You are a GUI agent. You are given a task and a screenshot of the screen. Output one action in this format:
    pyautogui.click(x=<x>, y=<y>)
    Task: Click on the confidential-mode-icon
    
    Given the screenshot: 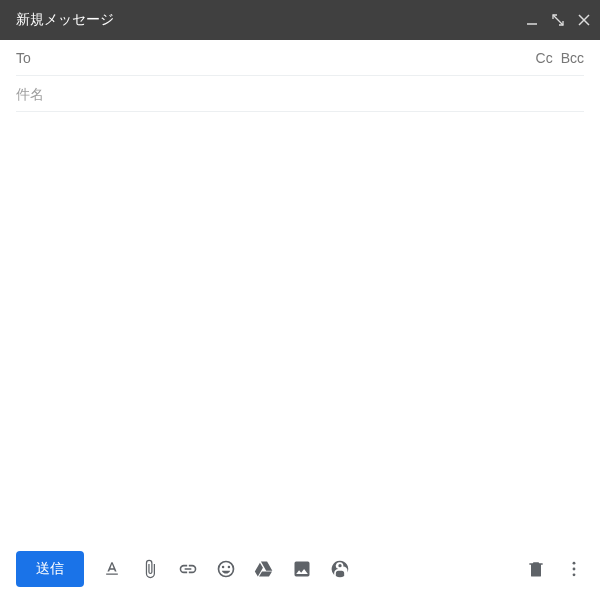 What is the action you would take?
    pyautogui.click(x=340, y=569)
    